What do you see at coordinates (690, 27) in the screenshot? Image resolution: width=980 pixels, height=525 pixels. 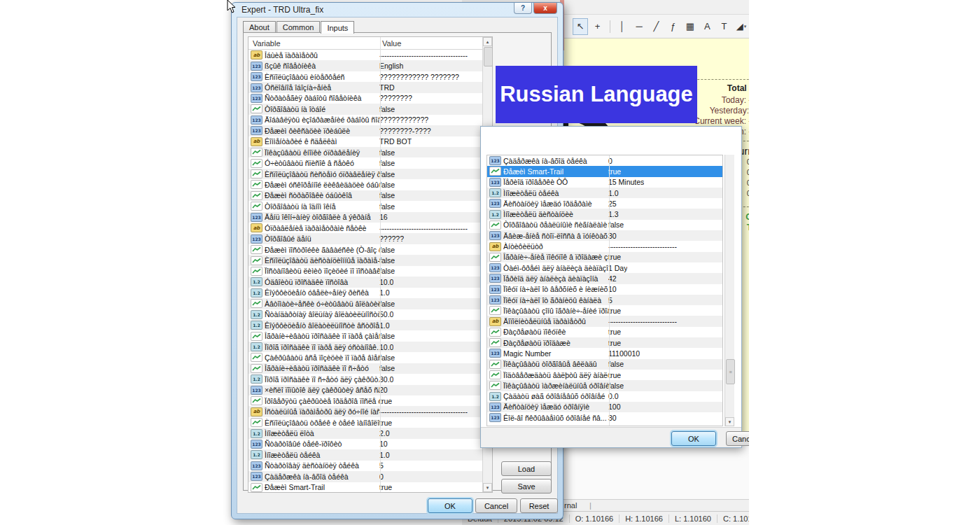 I see `channel-grid-icon: ▦` at bounding box center [690, 27].